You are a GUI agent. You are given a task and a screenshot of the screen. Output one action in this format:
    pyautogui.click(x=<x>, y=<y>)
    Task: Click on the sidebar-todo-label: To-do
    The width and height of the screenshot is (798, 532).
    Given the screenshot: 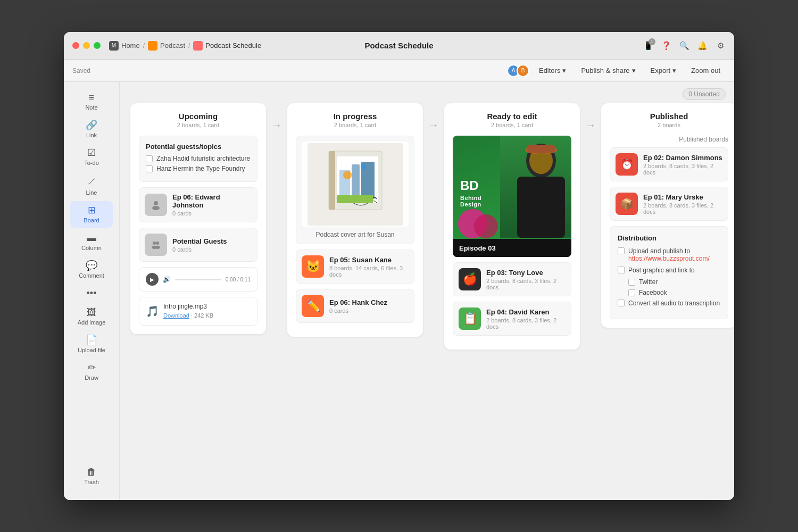 What is the action you would take?
    pyautogui.click(x=92, y=163)
    